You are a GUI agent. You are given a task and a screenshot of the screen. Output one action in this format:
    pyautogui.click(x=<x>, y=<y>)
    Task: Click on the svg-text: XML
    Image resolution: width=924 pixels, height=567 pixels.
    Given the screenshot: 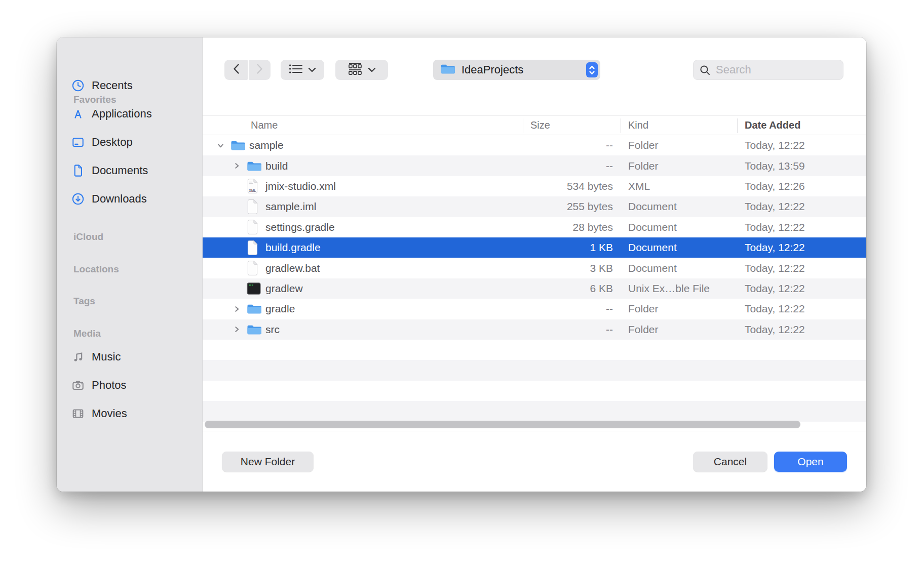 What is the action you would take?
    pyautogui.click(x=252, y=190)
    